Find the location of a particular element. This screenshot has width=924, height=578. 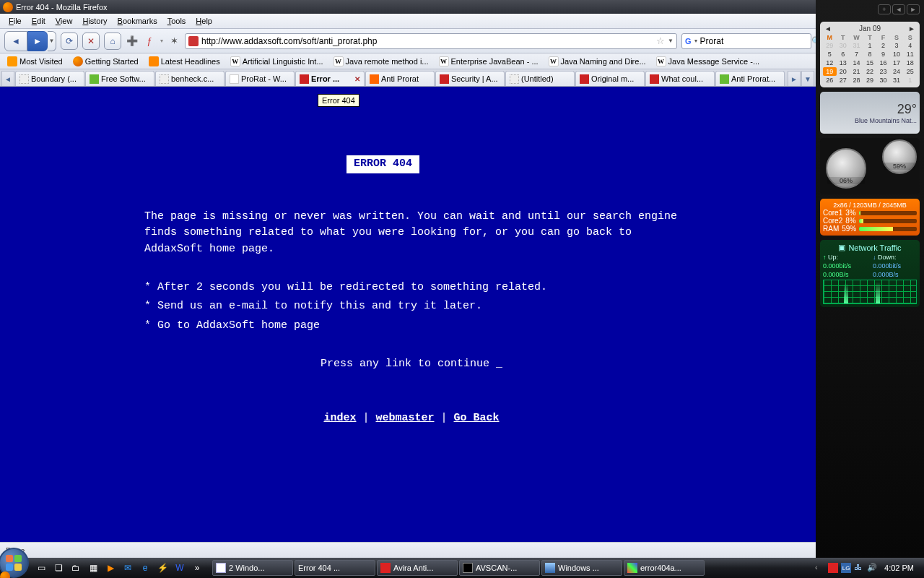

task-button: Windows ... is located at coordinates (582, 568).